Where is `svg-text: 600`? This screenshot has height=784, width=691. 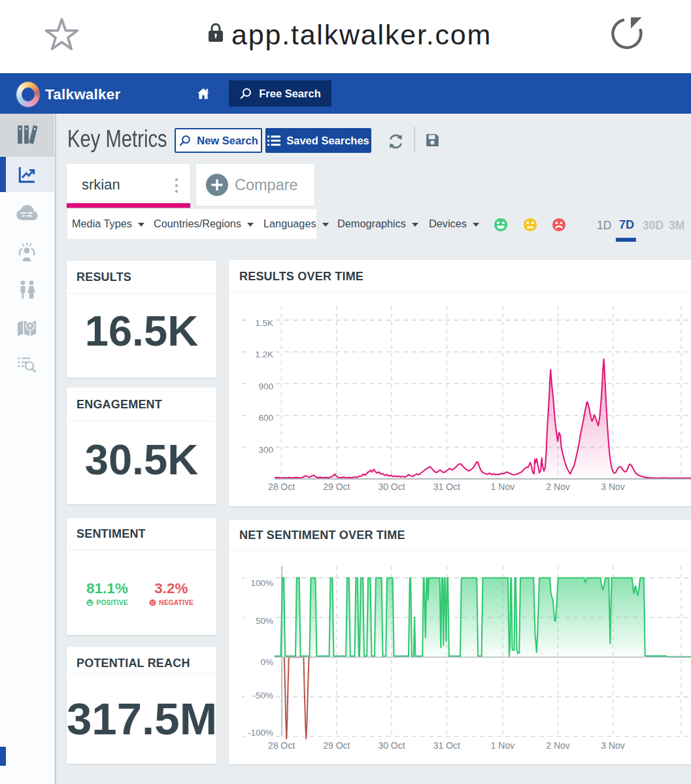 svg-text: 600 is located at coordinates (265, 418).